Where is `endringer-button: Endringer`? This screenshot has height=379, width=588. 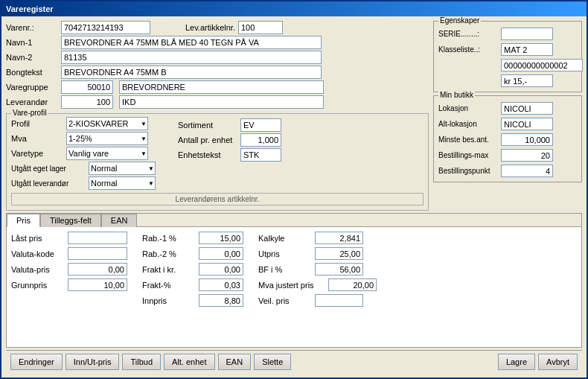
endringer-button: Endringer is located at coordinates (36, 362).